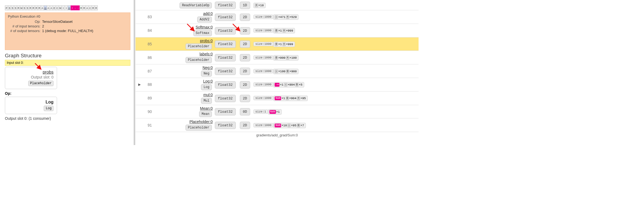  Describe the element at coordinates (184, 68) in the screenshot. I see `tensor-name-link: Neg:0` at that location.